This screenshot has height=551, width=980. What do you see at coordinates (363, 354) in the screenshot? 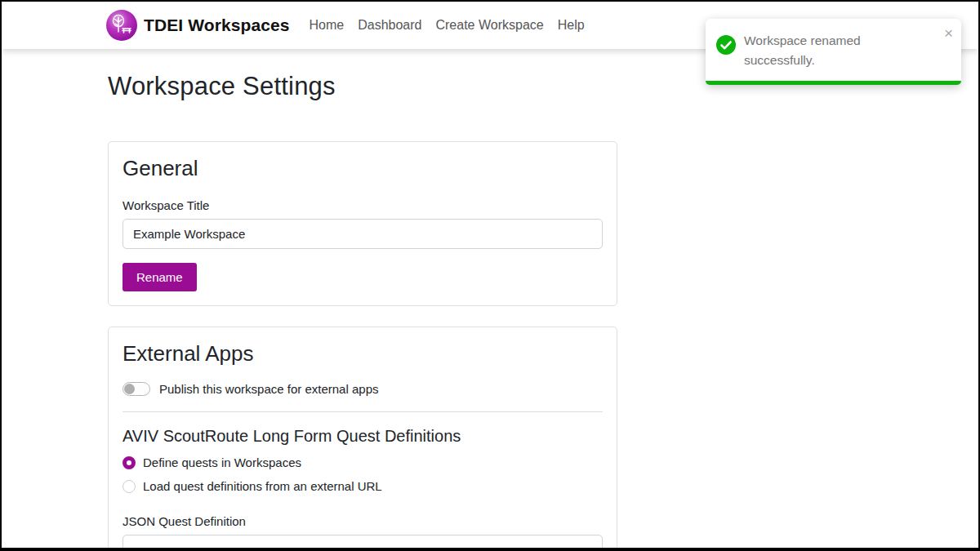
I see `external-apps-card-title: External Apps` at bounding box center [363, 354].